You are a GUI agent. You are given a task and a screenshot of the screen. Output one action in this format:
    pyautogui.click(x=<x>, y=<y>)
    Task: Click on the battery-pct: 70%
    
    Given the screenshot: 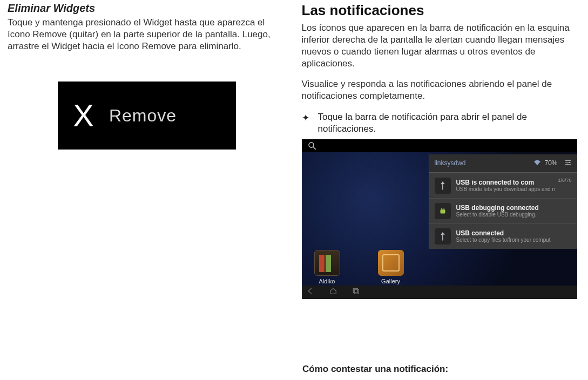 What is the action you would take?
    pyautogui.click(x=551, y=163)
    